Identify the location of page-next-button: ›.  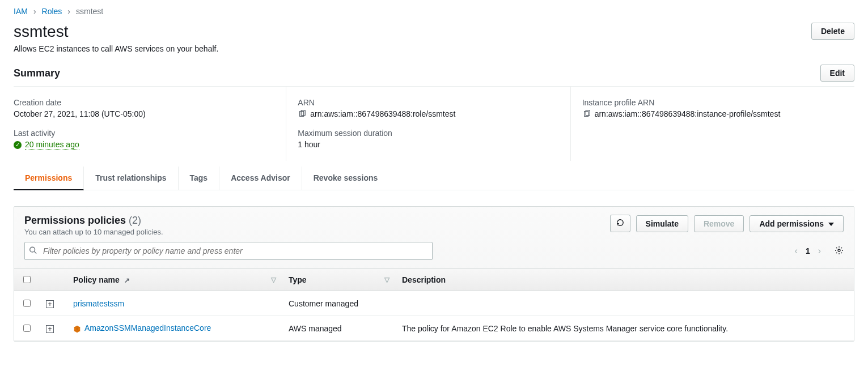
(820, 251).